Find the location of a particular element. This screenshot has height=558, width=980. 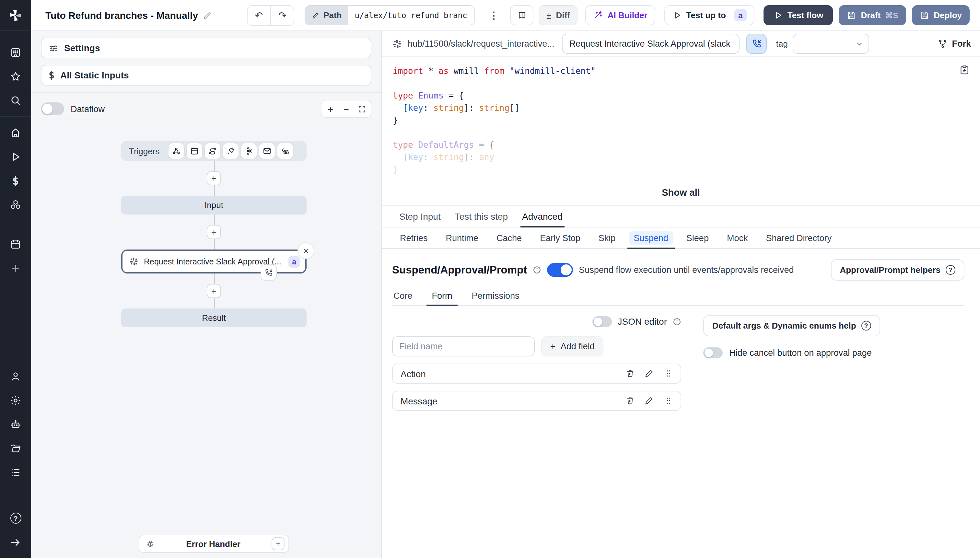

test-up-to-button: Test up to a is located at coordinates (709, 15).